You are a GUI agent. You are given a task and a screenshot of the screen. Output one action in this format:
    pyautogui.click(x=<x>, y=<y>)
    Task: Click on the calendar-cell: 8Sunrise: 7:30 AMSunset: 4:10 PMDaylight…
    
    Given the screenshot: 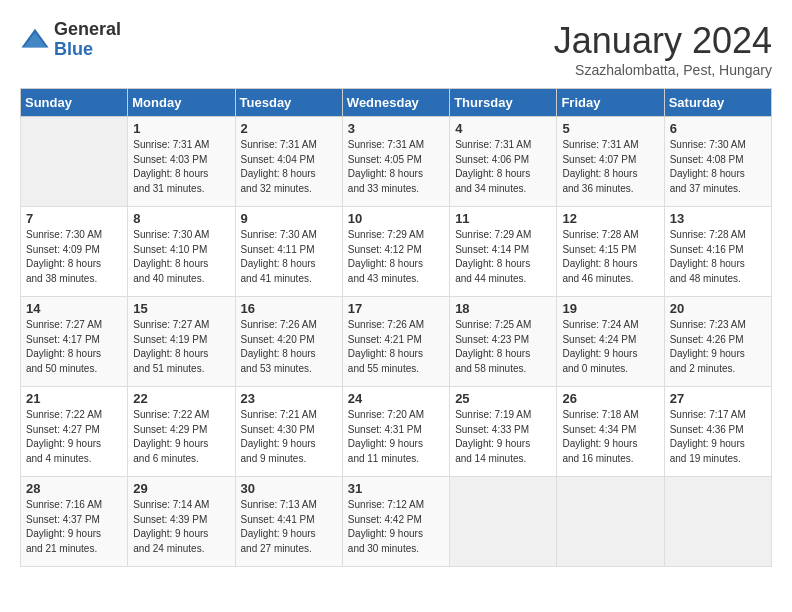 What is the action you would take?
    pyautogui.click(x=182, y=252)
    